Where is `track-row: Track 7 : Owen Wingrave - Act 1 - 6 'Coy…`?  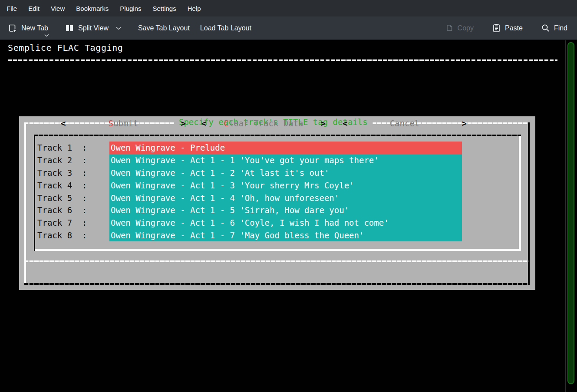
track-row: Track 7 : Owen Wingrave - Act 1 - 6 'Coy… is located at coordinates (277, 223).